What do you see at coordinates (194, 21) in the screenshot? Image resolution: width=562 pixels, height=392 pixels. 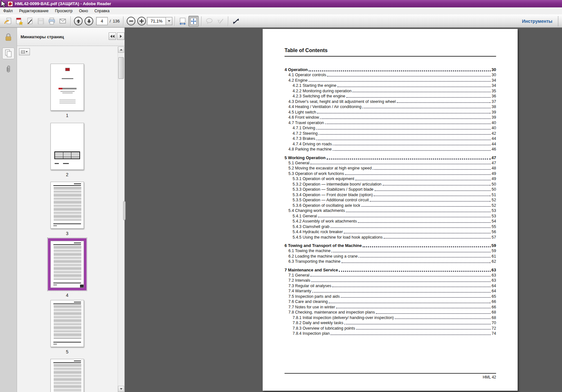 I see `fit-page-button` at bounding box center [194, 21].